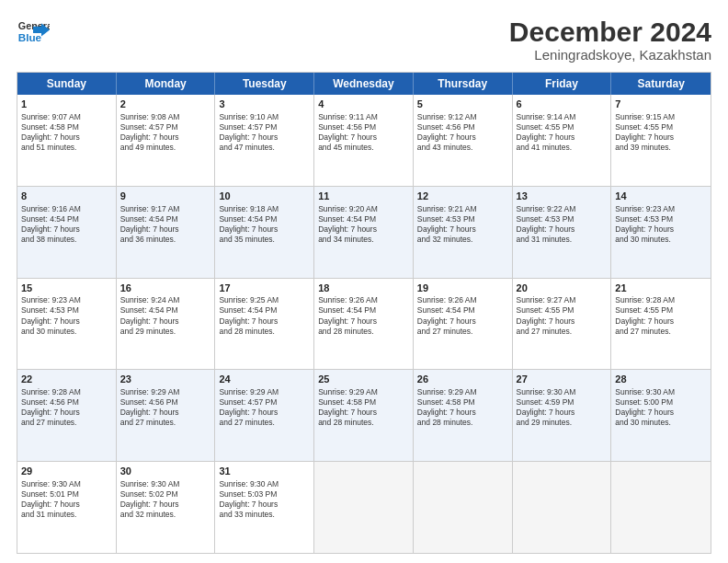  I want to click on day-number: 9, so click(165, 197).